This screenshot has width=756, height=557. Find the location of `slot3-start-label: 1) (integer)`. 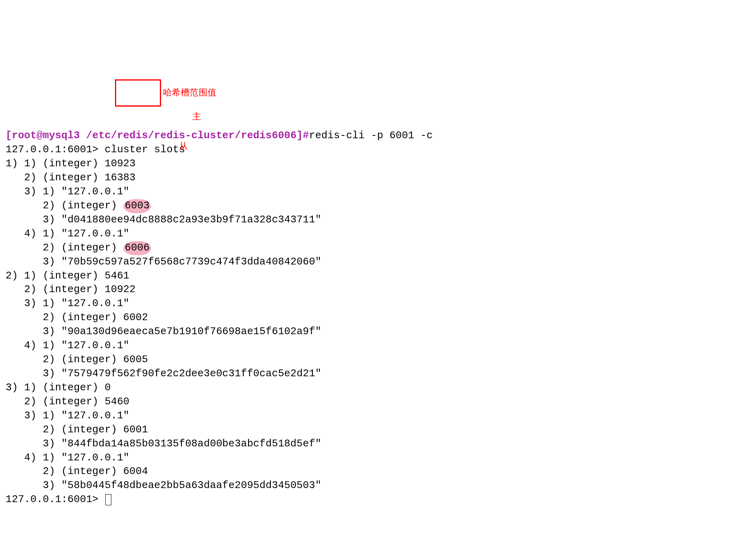

slot3-start-label: 1) (integer) is located at coordinates (64, 388).